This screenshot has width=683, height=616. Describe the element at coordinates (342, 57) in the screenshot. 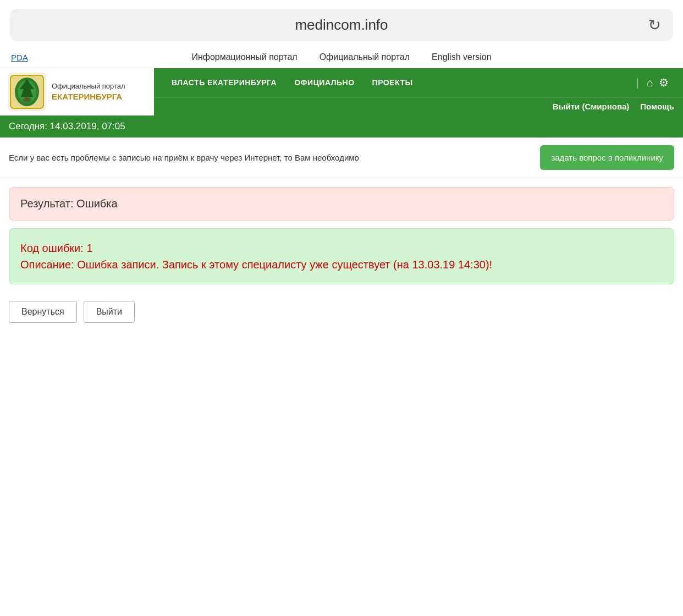

I see `top-nav-wrapper: PDA Информационный портал Официальный по…` at that location.